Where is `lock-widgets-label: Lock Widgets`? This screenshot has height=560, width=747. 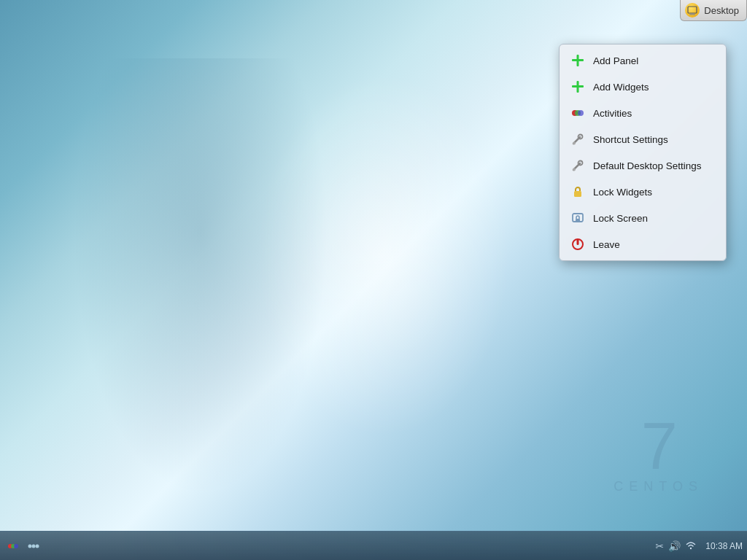 lock-widgets-label: Lock Widgets is located at coordinates (623, 192).